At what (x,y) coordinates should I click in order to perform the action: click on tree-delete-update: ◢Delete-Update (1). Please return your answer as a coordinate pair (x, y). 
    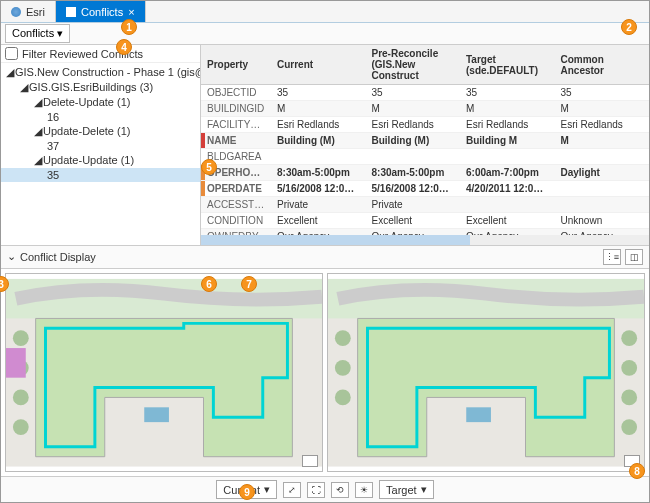
    Looking at the image, I should click on (100, 102).